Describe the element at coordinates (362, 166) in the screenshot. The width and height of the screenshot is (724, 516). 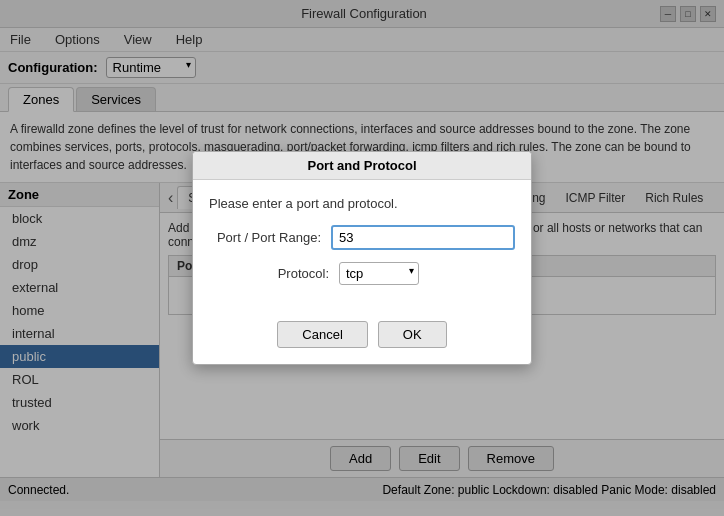
I see `dialog-title: Port and Protocol` at that location.